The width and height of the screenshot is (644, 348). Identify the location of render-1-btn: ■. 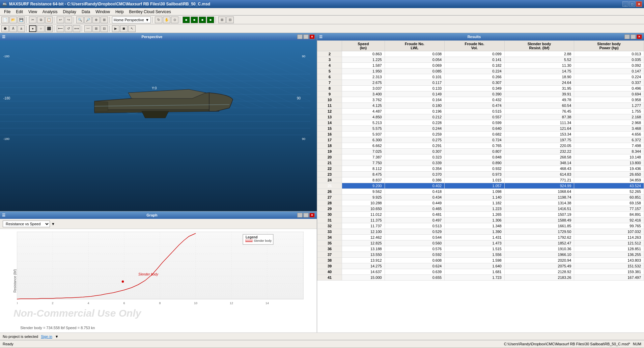
(186, 20).